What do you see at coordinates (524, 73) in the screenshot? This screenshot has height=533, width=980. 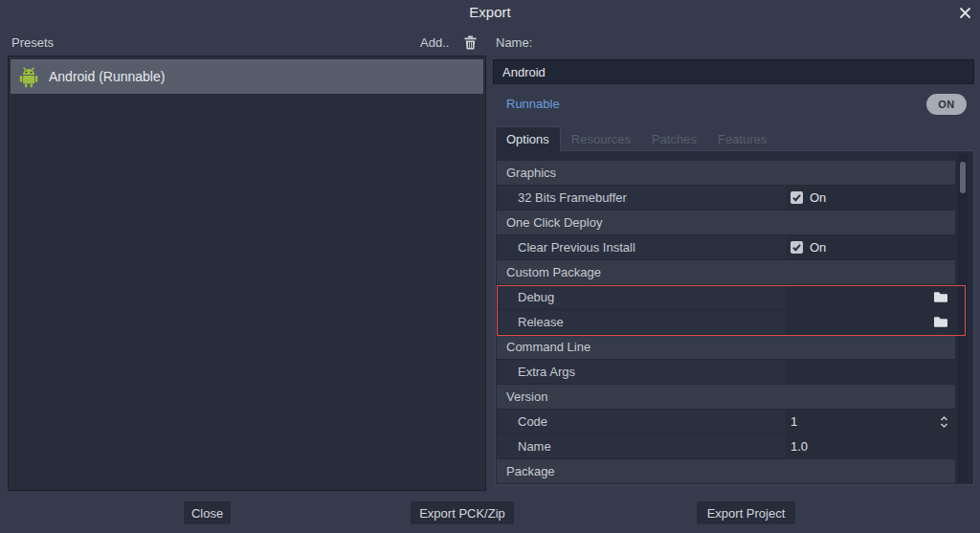 I see `preset-name-value: Android` at bounding box center [524, 73].